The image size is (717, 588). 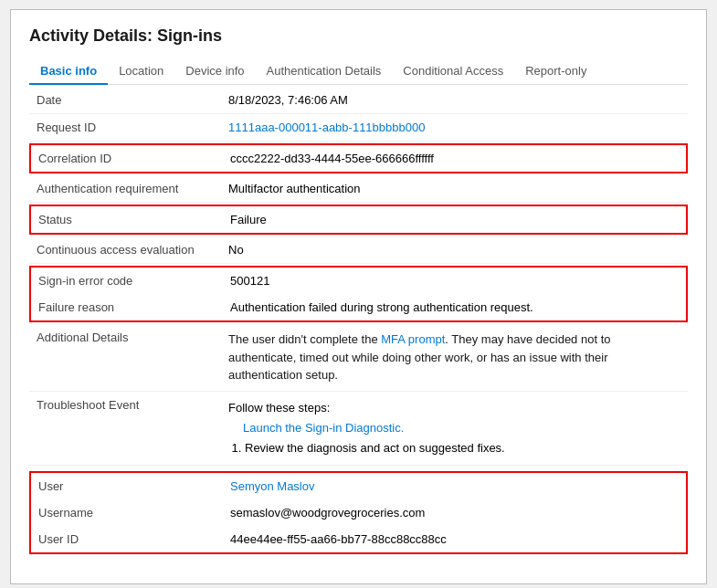 I want to click on failure-reason-label: Failure reason, so click(x=127, y=307).